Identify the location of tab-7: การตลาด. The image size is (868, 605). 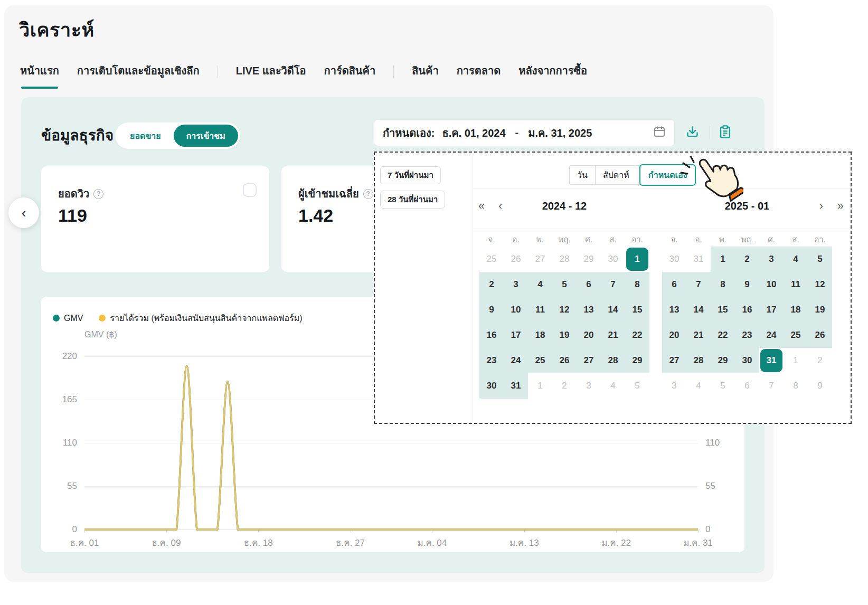
(479, 72).